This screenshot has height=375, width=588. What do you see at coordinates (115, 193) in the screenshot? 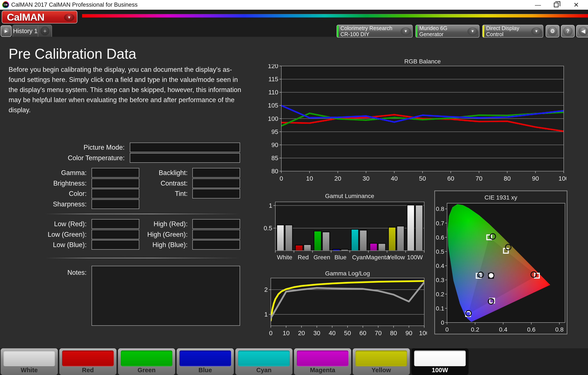
I see `color-field` at bounding box center [115, 193].